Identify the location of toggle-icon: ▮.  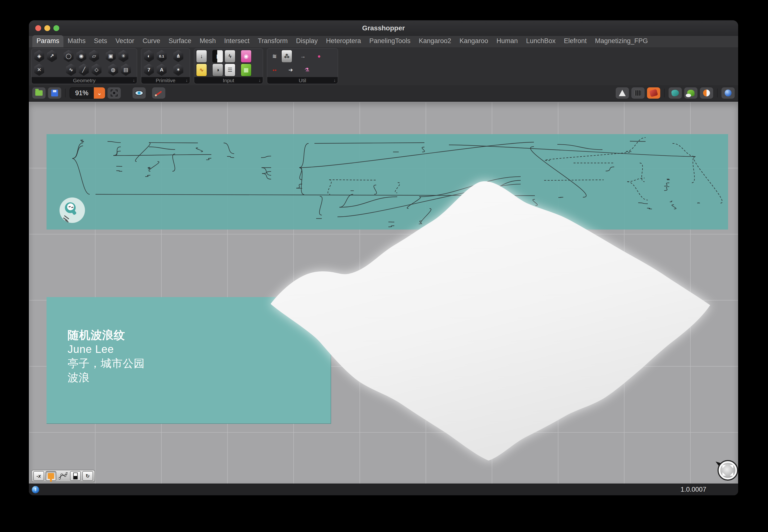
(218, 56).